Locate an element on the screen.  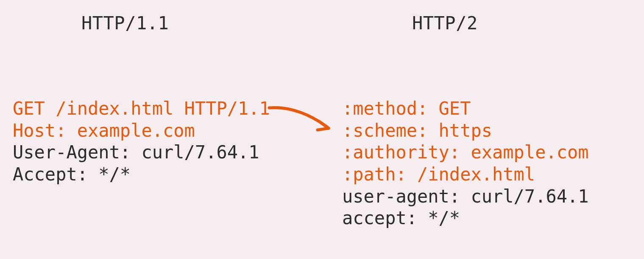
http2-line-3: :path: /index.html is located at coordinates (466, 175).